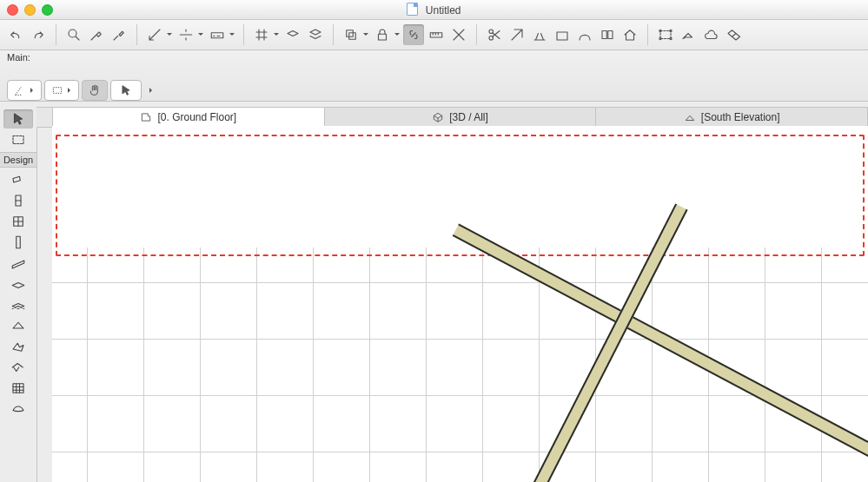 The image size is (868, 482). I want to click on search-button, so click(74, 35).